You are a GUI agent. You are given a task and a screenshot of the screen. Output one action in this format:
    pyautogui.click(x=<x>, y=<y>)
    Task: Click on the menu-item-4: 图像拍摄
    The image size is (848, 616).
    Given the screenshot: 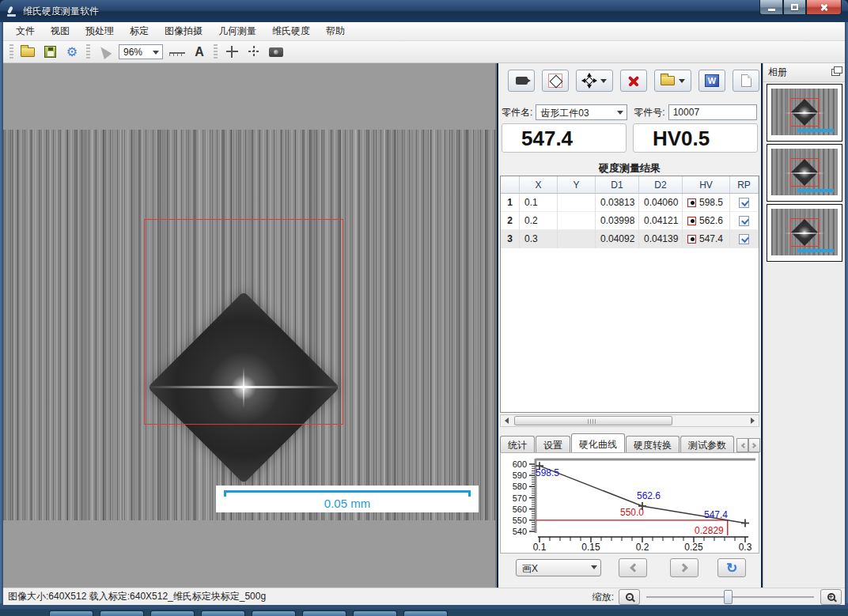 What is the action you would take?
    pyautogui.click(x=184, y=32)
    